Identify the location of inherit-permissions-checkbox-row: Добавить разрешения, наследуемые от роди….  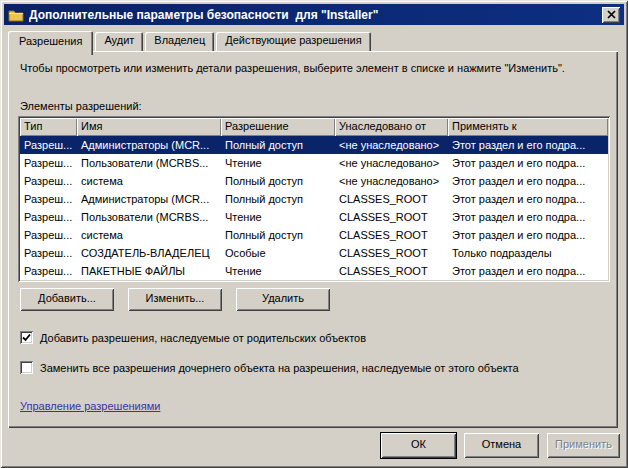
(193, 338).